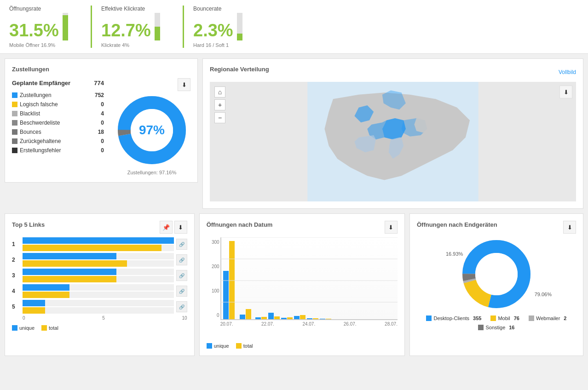 This screenshot has height=390, width=588. I want to click on offnungen-datum-title: Öffnungen nach Datum, so click(240, 224).